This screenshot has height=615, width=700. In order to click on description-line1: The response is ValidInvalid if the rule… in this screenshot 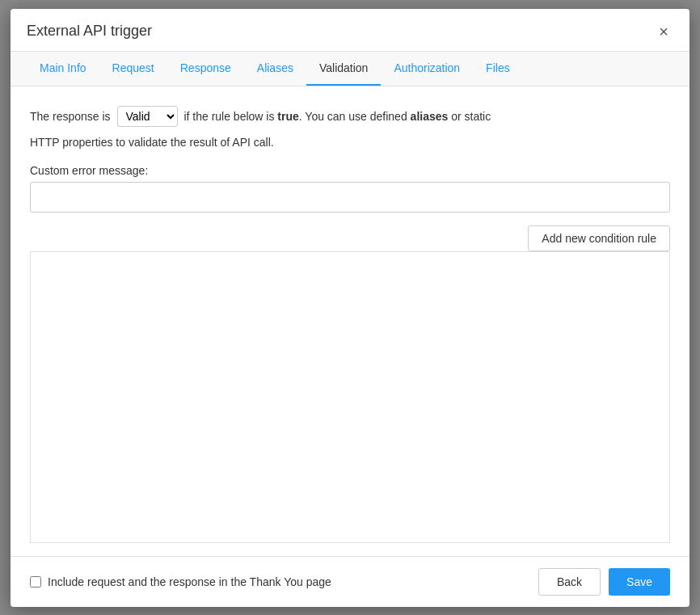, I will do `click(350, 116)`.